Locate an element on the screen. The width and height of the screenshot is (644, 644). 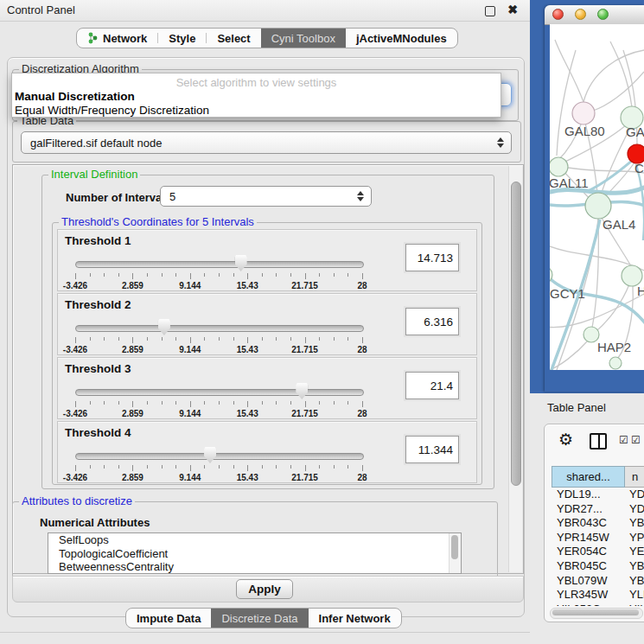
threshold-label: Threshold 3 is located at coordinates (99, 368).